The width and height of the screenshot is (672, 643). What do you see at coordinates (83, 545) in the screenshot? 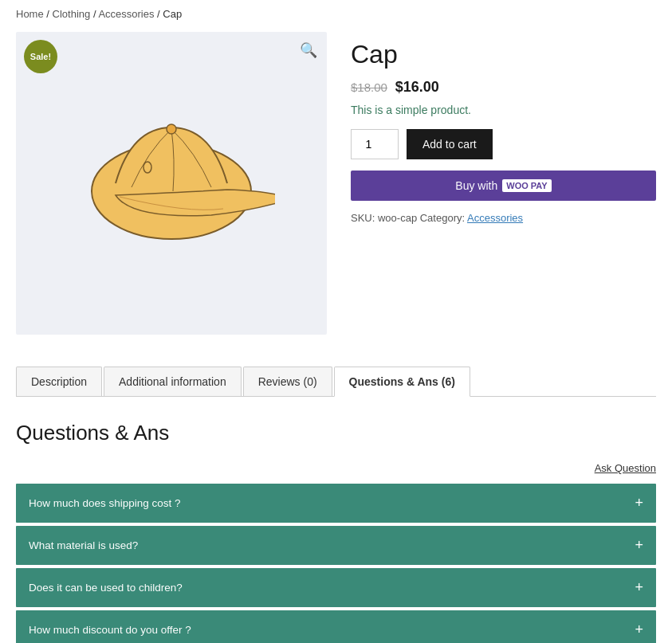
I see `qa-question-2: What material is used?` at bounding box center [83, 545].